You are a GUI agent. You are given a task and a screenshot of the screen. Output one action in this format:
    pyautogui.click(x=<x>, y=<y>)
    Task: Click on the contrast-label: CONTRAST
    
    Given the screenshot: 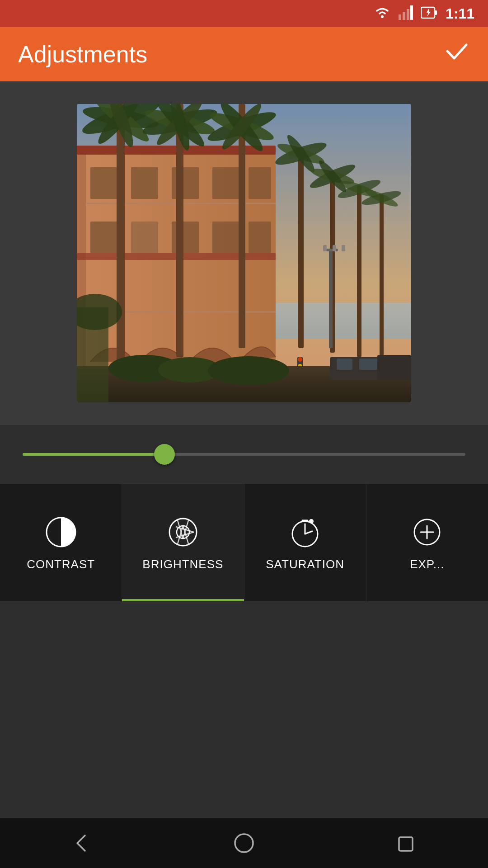 What is the action you would take?
    pyautogui.click(x=61, y=564)
    